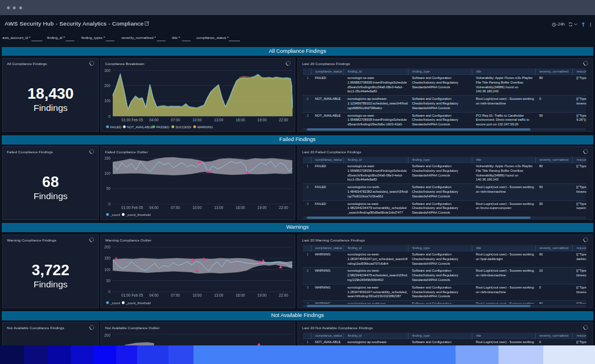  What do you see at coordinates (206, 127) in the screenshot?
I see `svg-text: WARNING` at bounding box center [206, 127].